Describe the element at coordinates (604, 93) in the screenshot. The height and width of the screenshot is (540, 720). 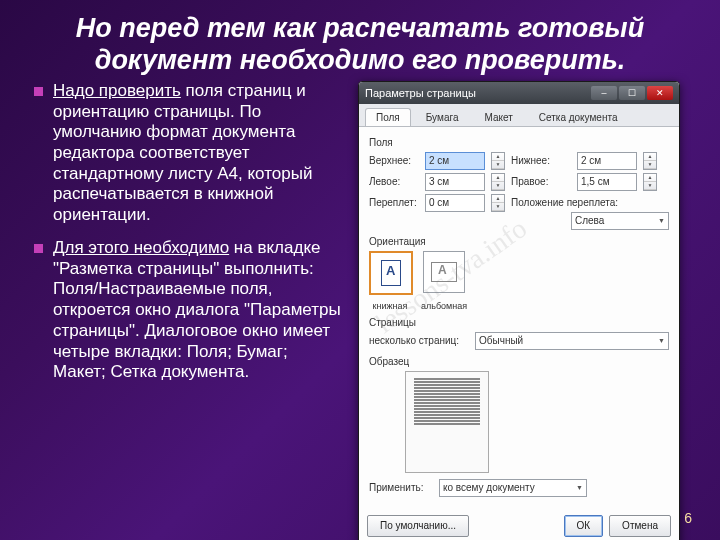
I see `minimize-icon: –` at that location.